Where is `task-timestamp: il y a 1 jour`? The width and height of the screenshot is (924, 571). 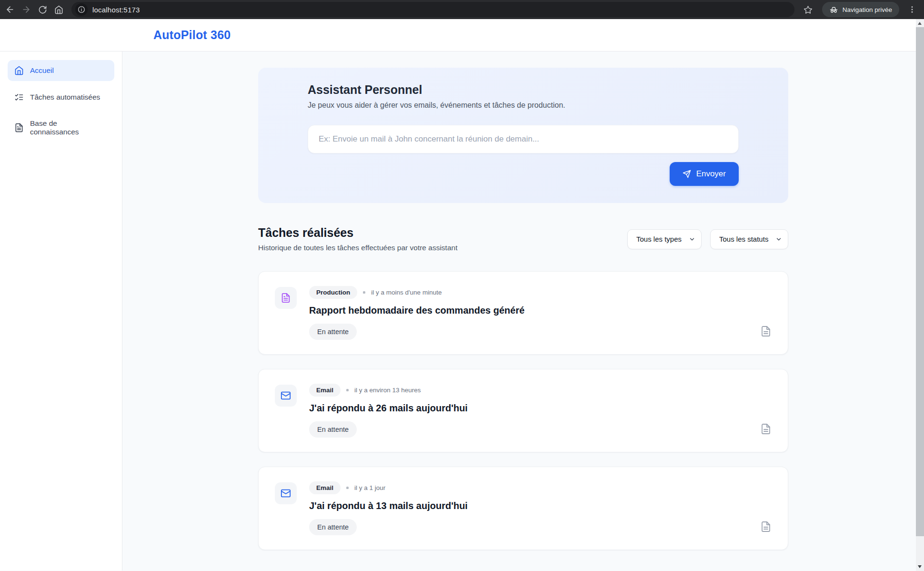 task-timestamp: il y a 1 jour is located at coordinates (370, 488).